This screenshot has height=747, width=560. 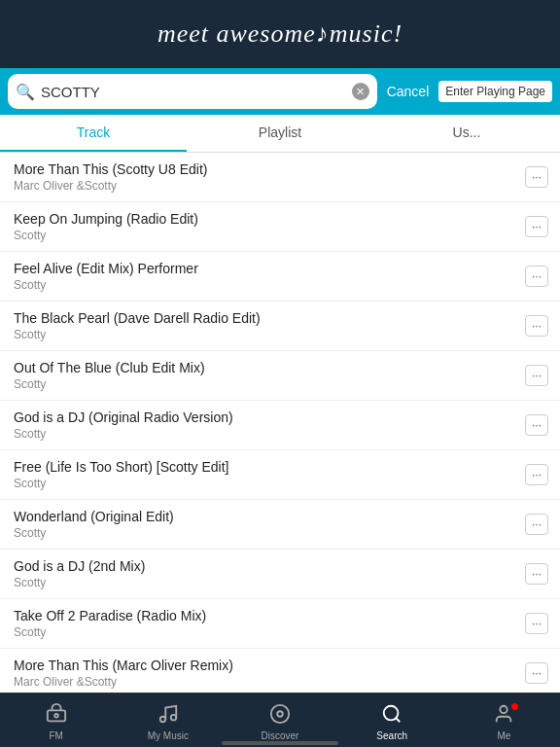 I want to click on track-artist-0: Marc Oliver &Scotty, so click(x=269, y=186).